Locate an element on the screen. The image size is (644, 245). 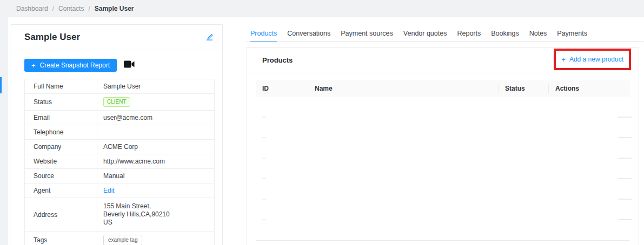
tab-payments: Payments is located at coordinates (572, 36).